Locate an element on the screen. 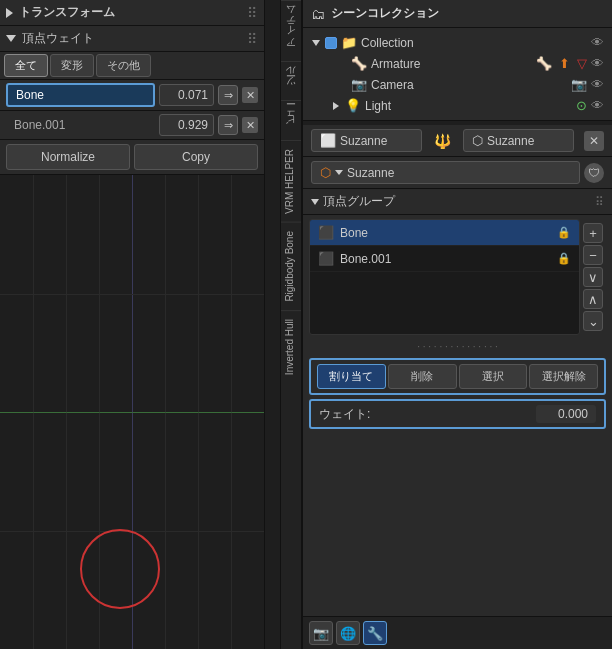 The width and height of the screenshot is (612, 649). sidebar-tab-inverted: Inverted Hull is located at coordinates (291, 346).